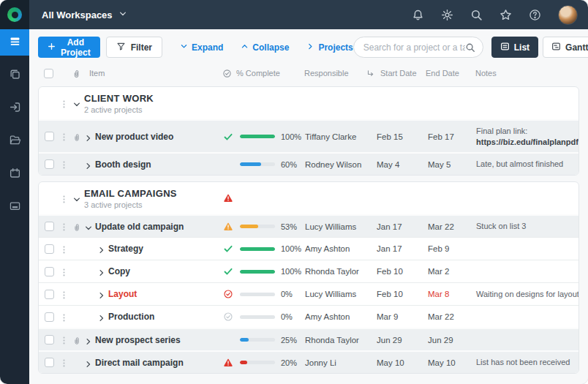 This screenshot has width=588, height=384. What do you see at coordinates (524, 73) in the screenshot?
I see `column-header-notes: Notes` at bounding box center [524, 73].